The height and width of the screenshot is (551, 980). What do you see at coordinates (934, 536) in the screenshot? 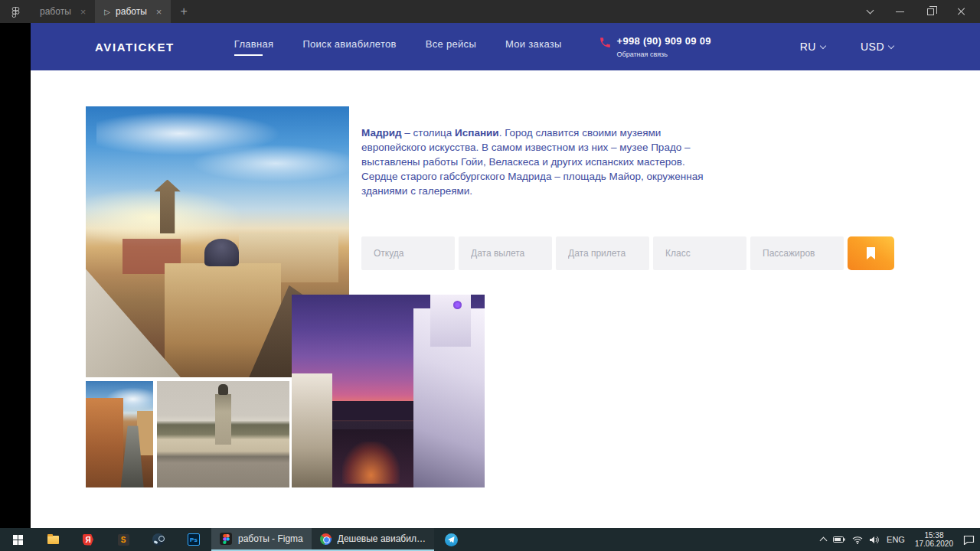
I see `clock-time: 15:38` at bounding box center [934, 536].